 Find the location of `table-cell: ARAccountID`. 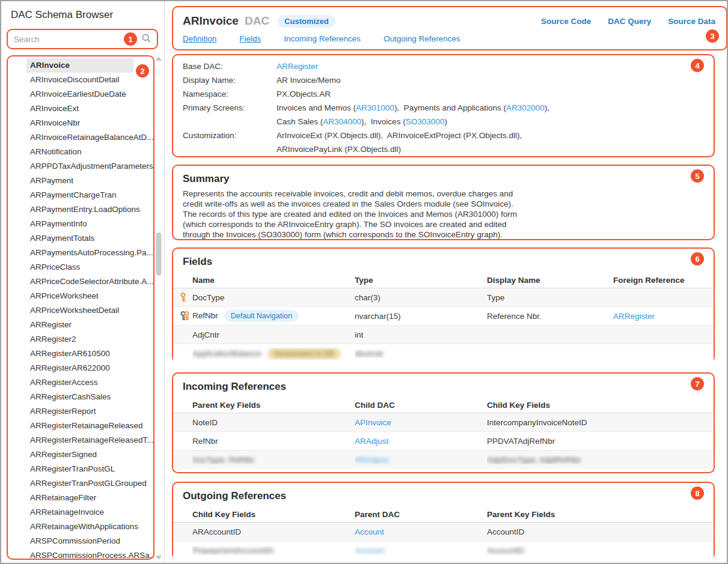

table-cell: ARAccountID is located at coordinates (274, 532).